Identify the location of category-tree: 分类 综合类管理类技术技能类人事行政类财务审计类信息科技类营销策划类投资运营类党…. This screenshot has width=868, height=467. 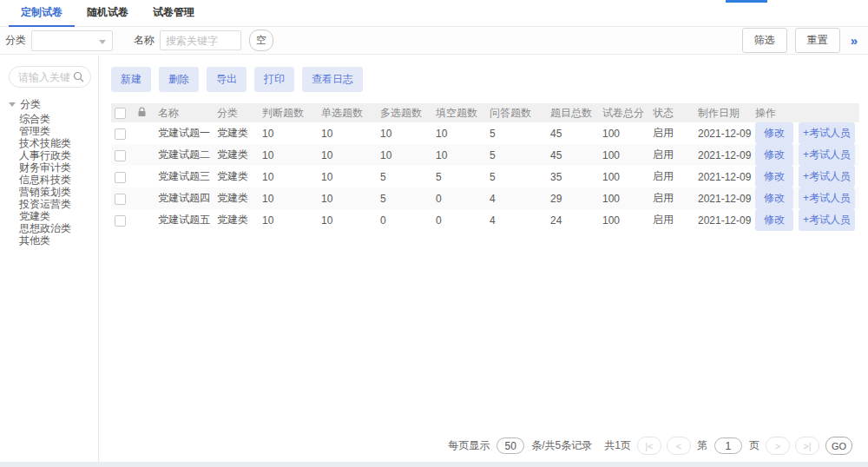
(50, 172).